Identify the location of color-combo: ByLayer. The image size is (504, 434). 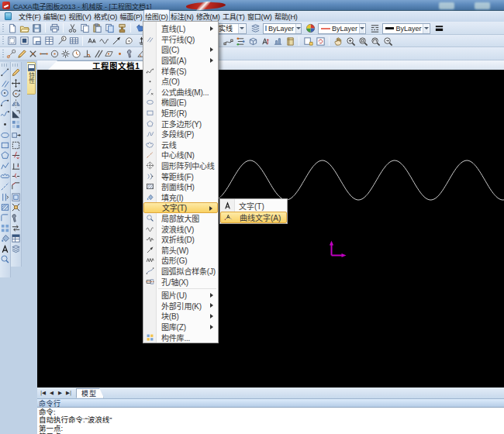
(282, 29).